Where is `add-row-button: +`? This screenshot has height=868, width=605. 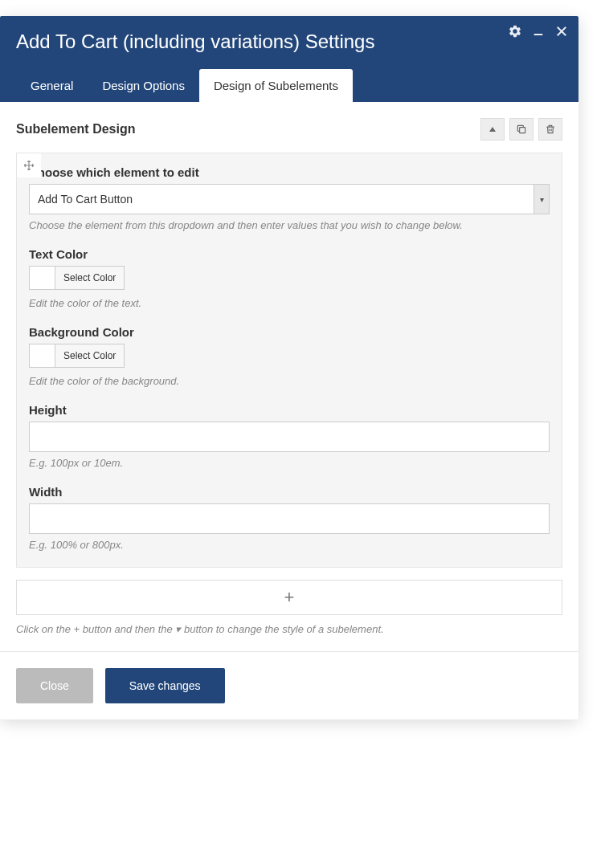
add-row-button: + is located at coordinates (289, 597).